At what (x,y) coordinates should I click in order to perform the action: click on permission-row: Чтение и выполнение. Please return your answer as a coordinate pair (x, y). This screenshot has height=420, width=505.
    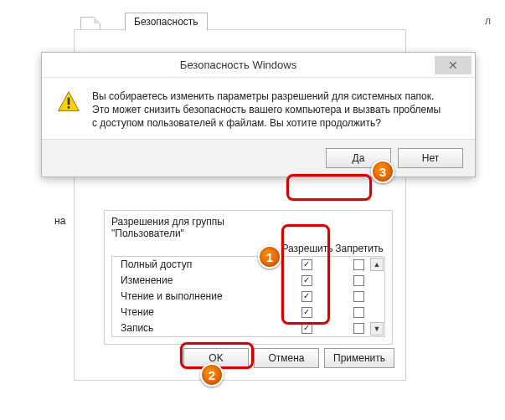
    Looking at the image, I should click on (248, 296).